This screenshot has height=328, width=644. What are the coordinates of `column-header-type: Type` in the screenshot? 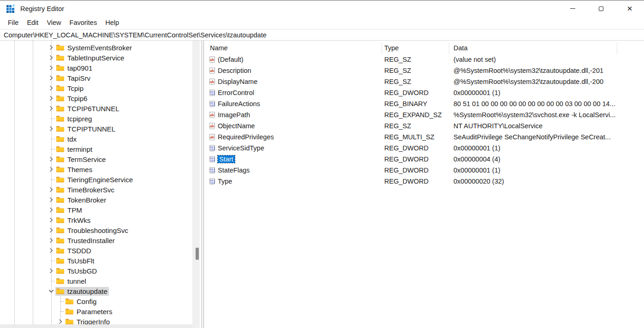 It's located at (391, 48).